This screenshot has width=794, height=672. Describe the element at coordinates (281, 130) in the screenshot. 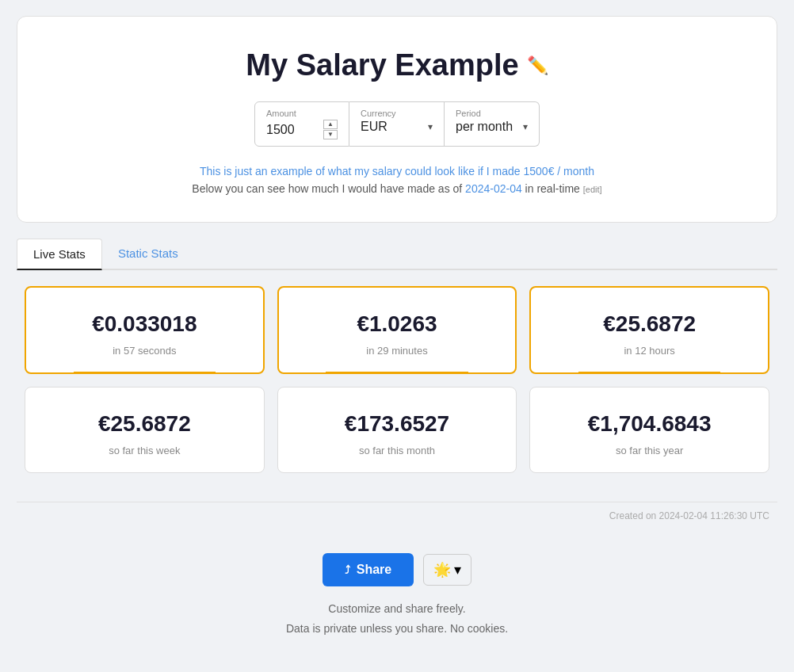

I see `amount-value: 1500` at that location.